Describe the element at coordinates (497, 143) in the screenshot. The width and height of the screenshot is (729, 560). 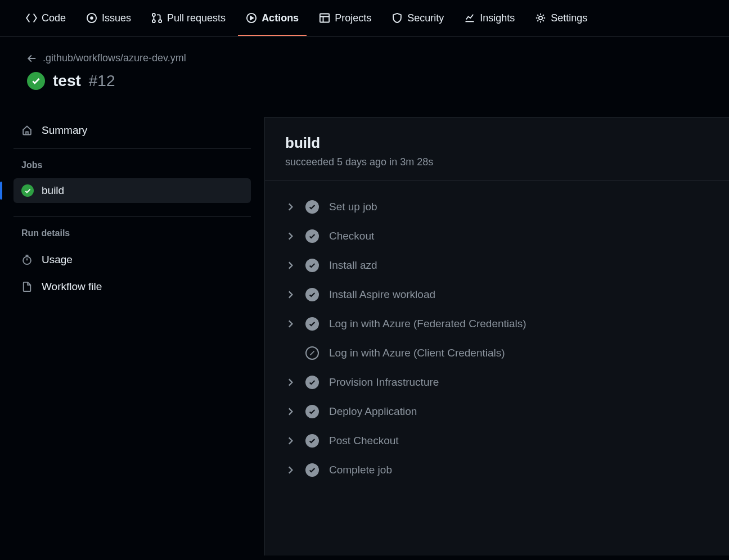
I see `job-title: build` at that location.